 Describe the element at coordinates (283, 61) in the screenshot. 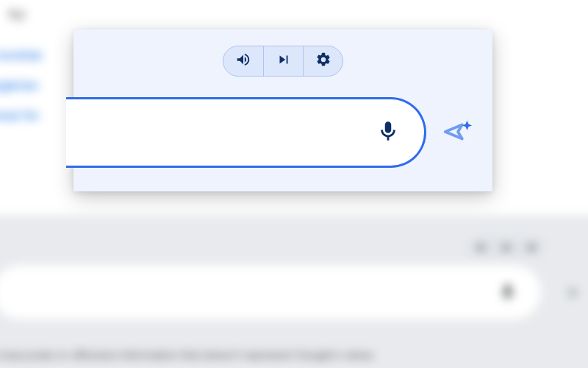

I see `playback-controls` at that location.